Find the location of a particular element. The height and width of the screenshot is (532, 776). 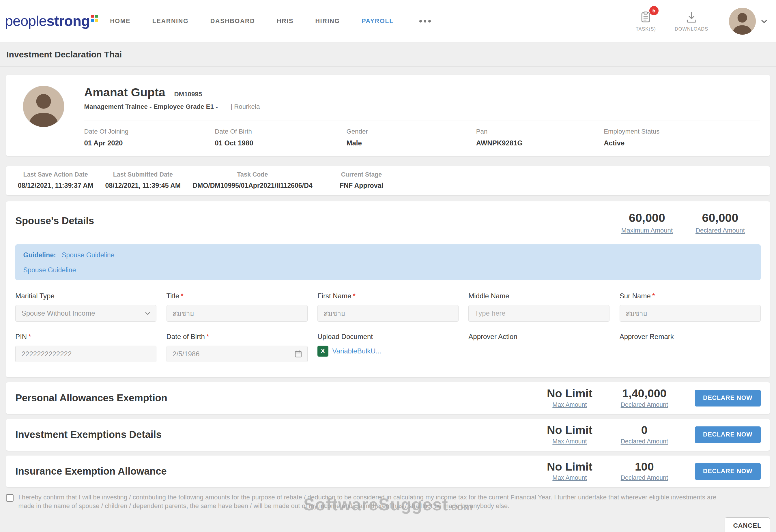

field-date-of-birth: Date of Birth* is located at coordinates (237, 348).